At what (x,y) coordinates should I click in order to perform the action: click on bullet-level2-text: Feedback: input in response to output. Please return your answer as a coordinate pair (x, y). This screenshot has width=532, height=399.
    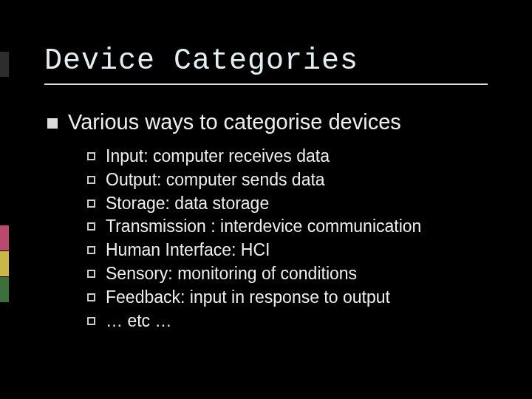
    Looking at the image, I should click on (248, 297).